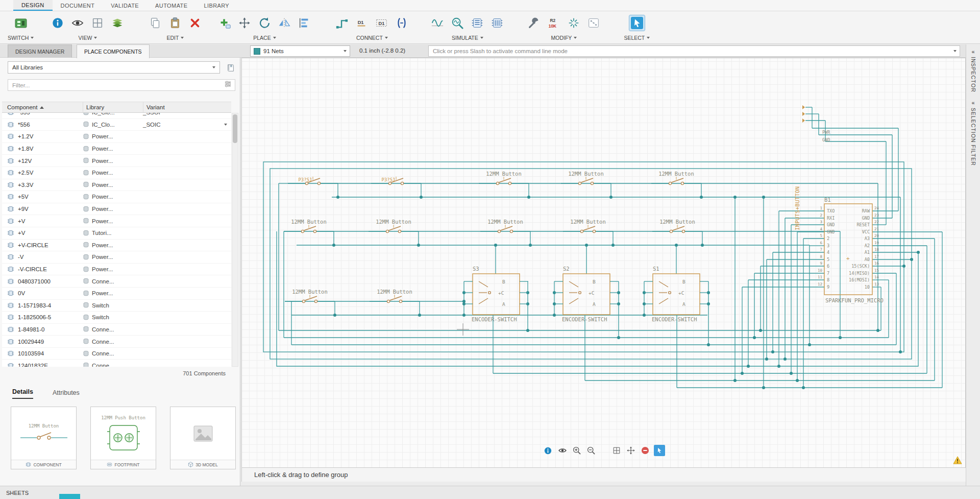 Image resolution: width=980 pixels, height=499 pixels. Describe the element at coordinates (554, 23) in the screenshot. I see `value-icon: R210K` at that location.